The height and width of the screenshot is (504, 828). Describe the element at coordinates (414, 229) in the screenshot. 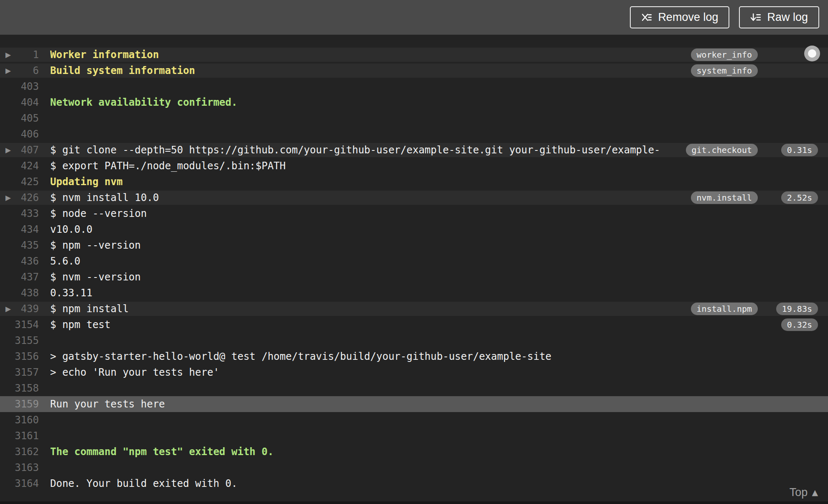

I see `log-line: 434v10.0.0` at that location.